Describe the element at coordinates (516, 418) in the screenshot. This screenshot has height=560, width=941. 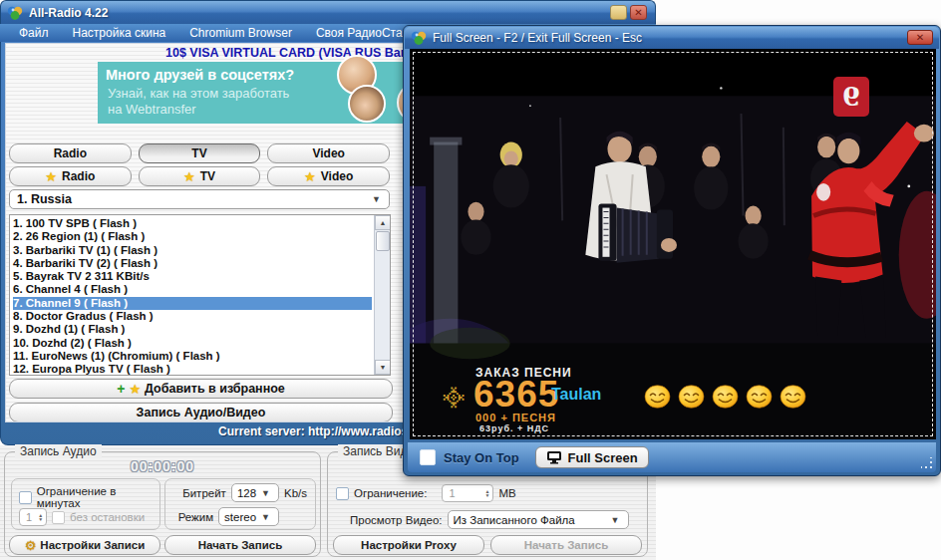
I see `order-price-line: 000 + ПЕСНЯ` at that location.